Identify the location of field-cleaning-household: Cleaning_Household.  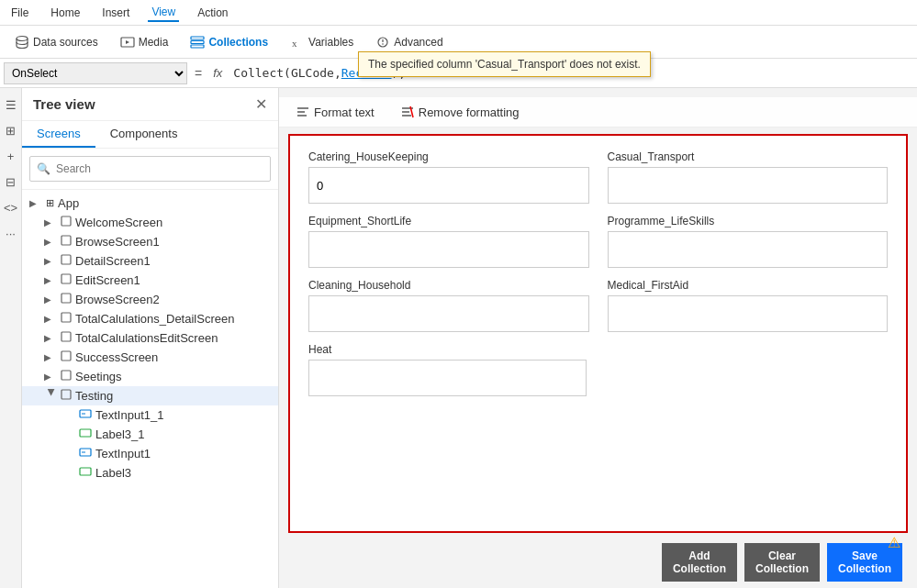
(449, 305).